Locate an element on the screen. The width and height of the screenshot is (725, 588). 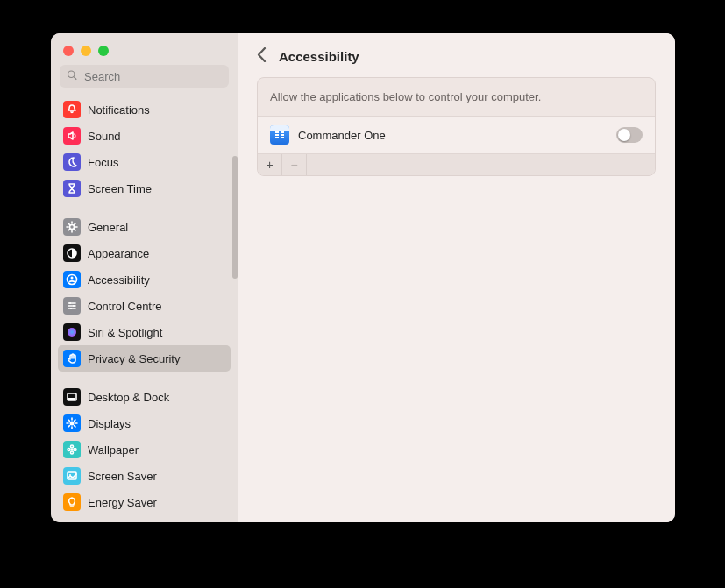
sidebar-item-privacy-security: Privacy & Security is located at coordinates (144, 358).